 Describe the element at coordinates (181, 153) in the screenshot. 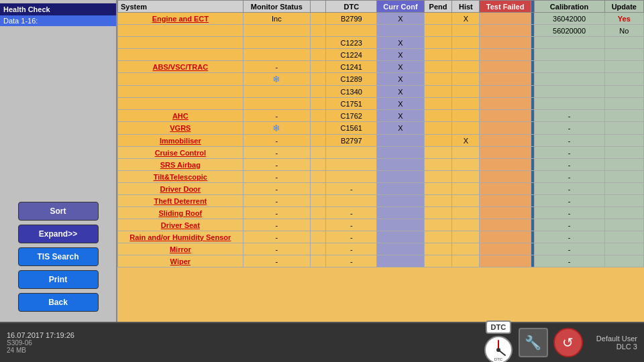

I see `cell-system: Cruise Control` at that location.